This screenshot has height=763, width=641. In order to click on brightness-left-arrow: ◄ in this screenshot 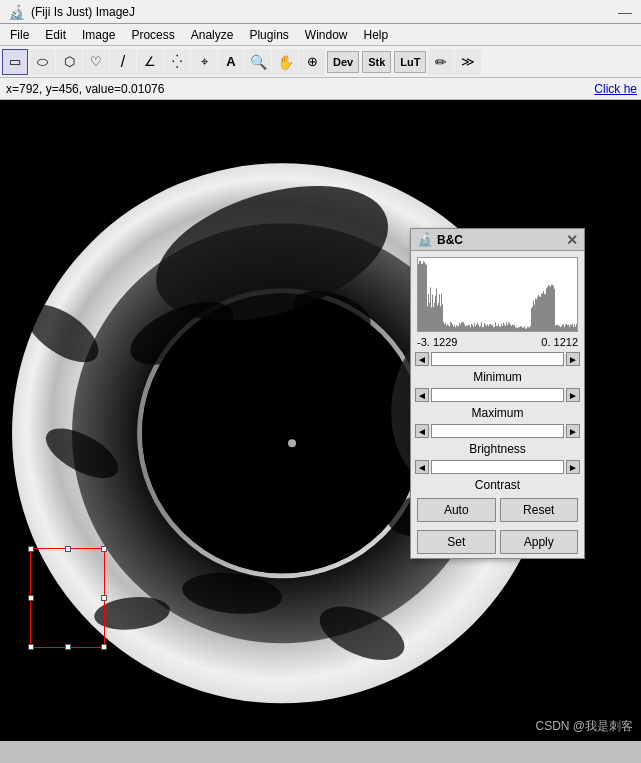, I will do `click(422, 431)`.